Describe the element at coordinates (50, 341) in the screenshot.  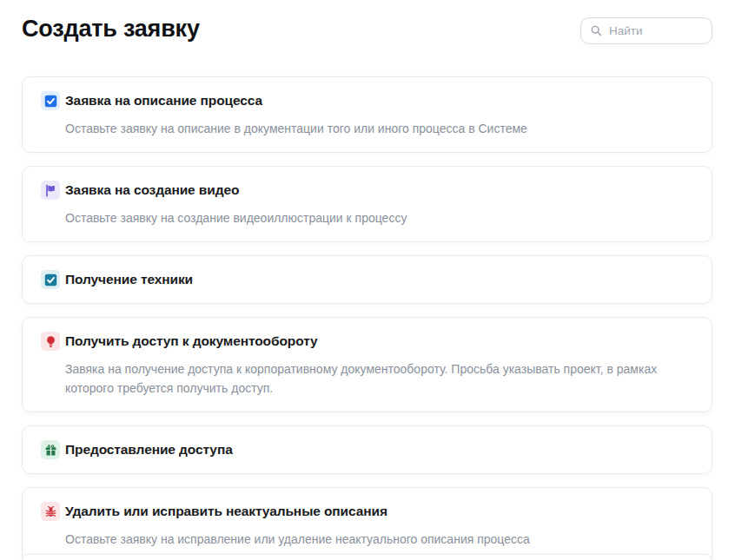
I see `lightbulb-icon` at that location.